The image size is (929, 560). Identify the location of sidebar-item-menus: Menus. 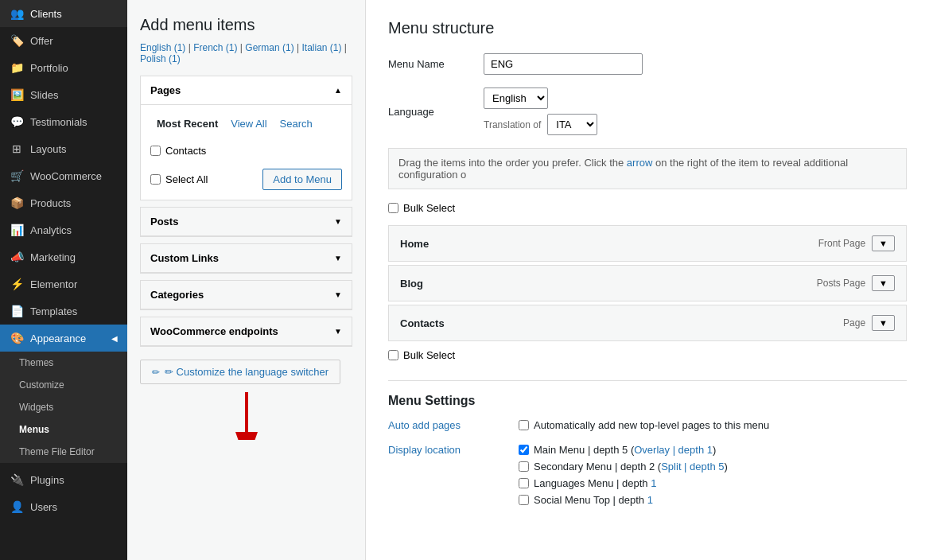
(68, 430).